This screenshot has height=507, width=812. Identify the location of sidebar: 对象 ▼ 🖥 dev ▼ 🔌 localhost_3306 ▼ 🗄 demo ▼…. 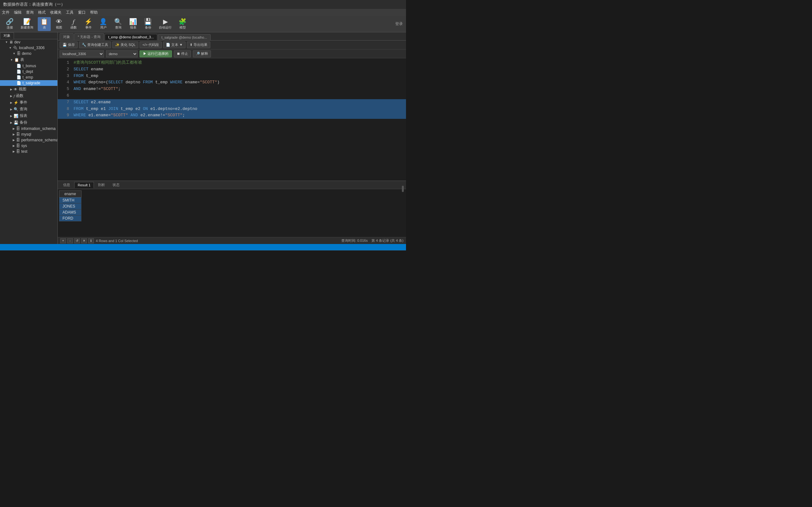
(29, 138).